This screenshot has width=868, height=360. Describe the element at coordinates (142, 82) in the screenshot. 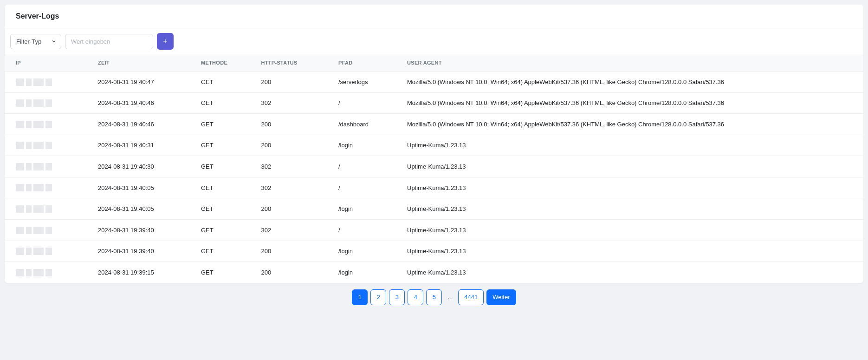

I see `cell-zeit: 2024-08-31 19:40:47` at that location.